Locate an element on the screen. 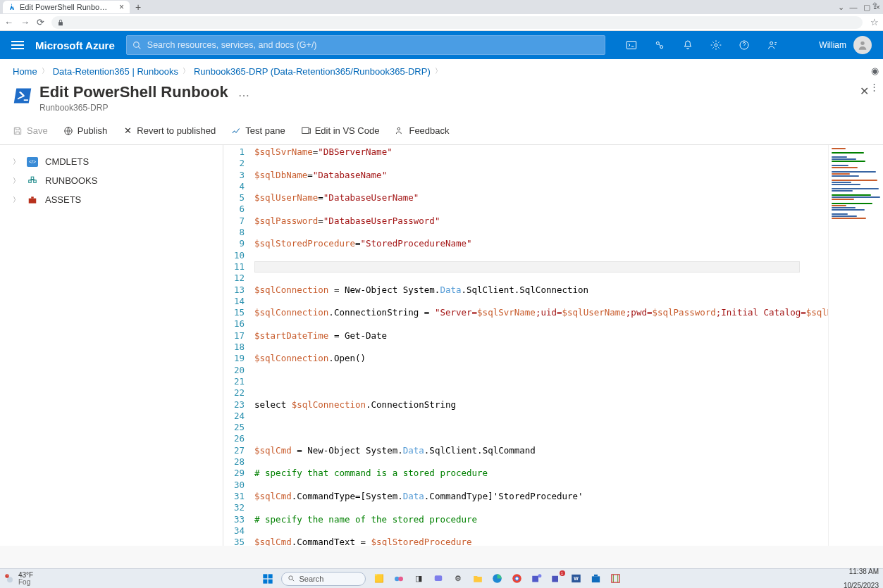  taskbar-teams2-icon: 1 is located at coordinates (557, 579).